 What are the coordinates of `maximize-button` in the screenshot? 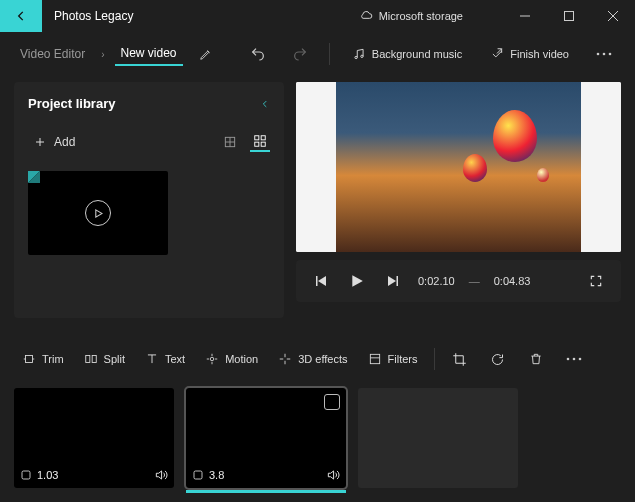 It's located at (569, 16).